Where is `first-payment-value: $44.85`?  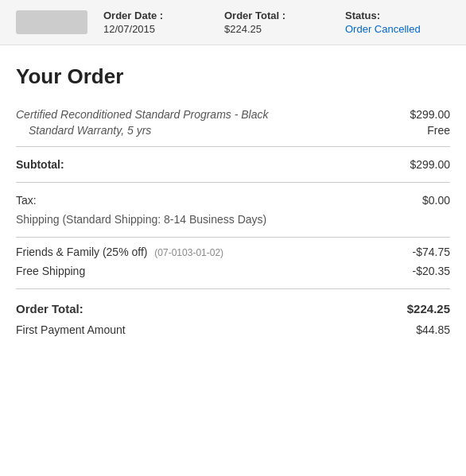 first-payment-value: $44.85 is located at coordinates (433, 330).